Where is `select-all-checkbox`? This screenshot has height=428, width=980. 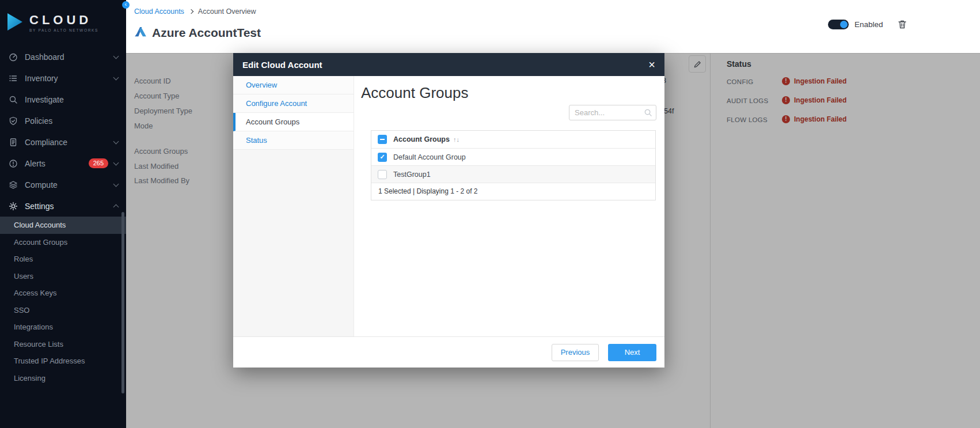
select-all-checkbox is located at coordinates (382, 139).